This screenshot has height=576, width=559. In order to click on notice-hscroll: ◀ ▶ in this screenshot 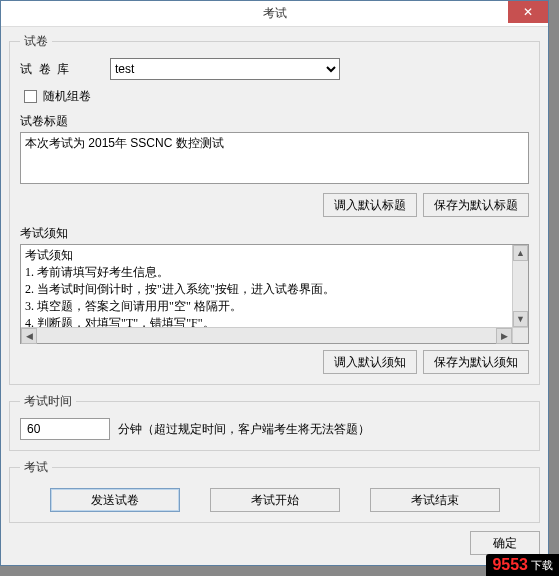, I will do `click(266, 335)`.